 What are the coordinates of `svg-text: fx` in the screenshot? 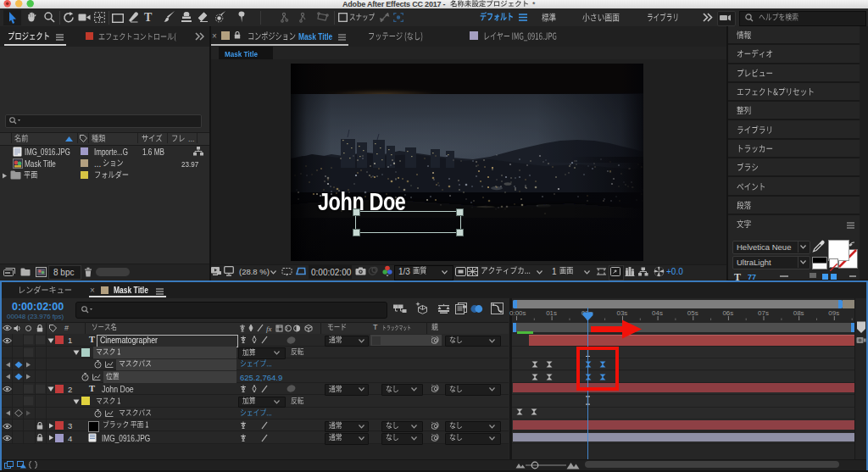 It's located at (270, 329).